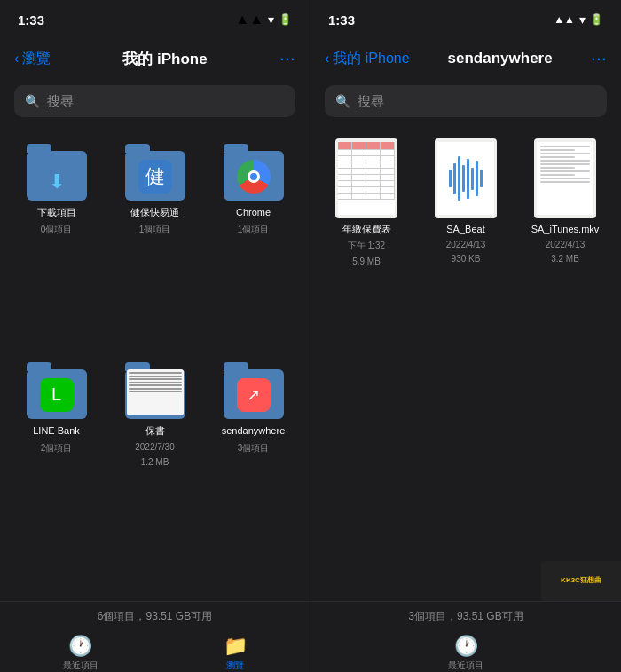  What do you see at coordinates (57, 248) in the screenshot?
I see `folder-item-downloads: ⬇ 下載項目 0個項目` at bounding box center [57, 248].